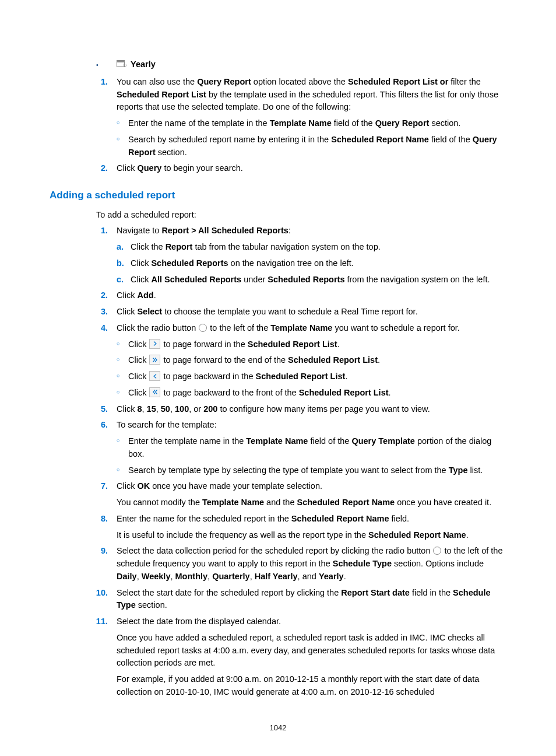 The height and width of the screenshot is (756, 556). Describe the element at coordinates (226, 360) in the screenshot. I see `text: to page forward to the end of the` at that location.